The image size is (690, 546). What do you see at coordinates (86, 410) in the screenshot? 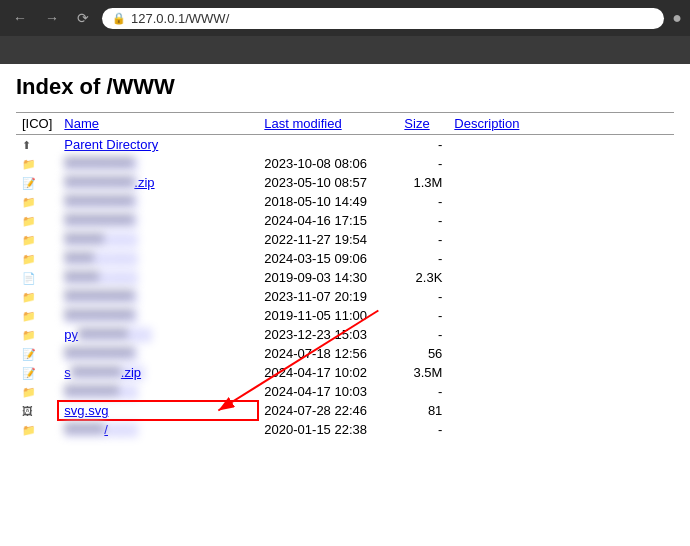
I see `file-link-svg: svg.svg` at bounding box center [86, 410].